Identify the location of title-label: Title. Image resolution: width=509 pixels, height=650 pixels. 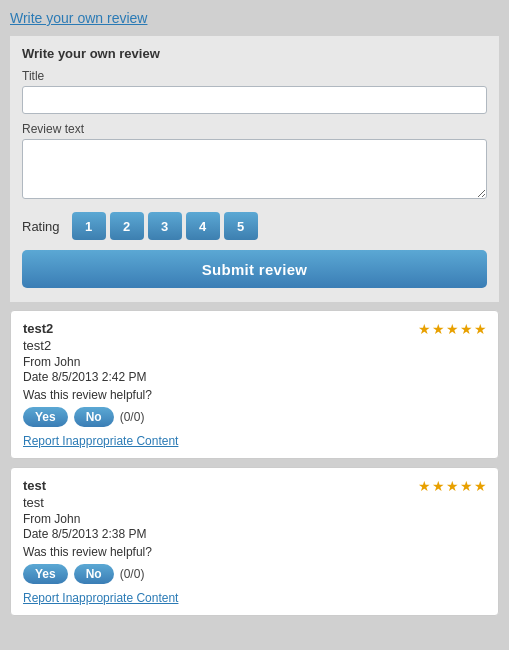
(254, 76).